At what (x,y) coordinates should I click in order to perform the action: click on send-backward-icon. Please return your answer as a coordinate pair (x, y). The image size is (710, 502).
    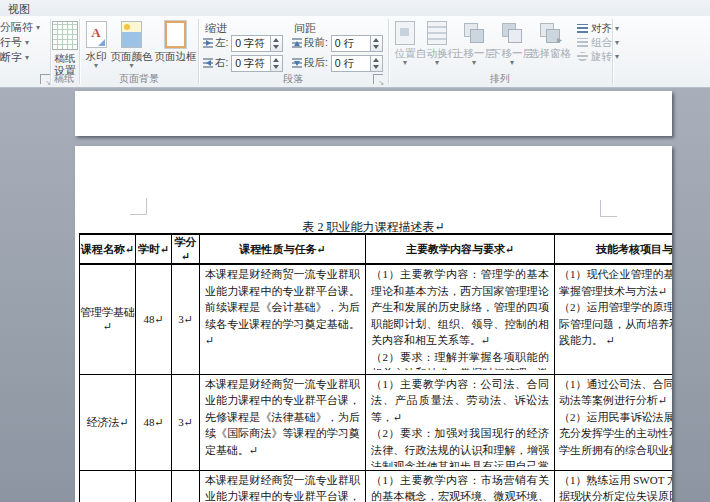
    Looking at the image, I should click on (512, 33).